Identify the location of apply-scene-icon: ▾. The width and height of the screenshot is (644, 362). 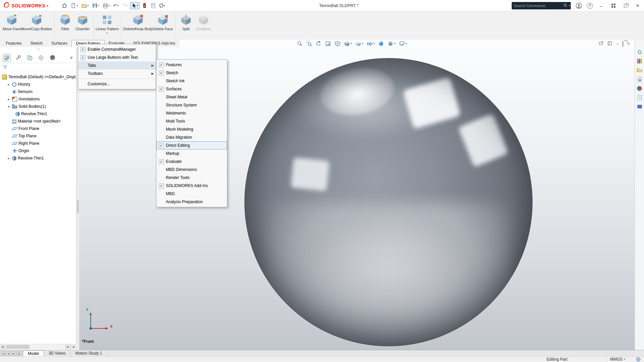
(392, 44).